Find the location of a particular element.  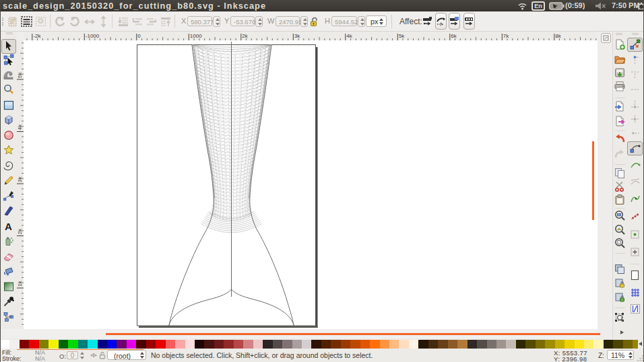

svg-text: 1000 is located at coordinates (196, 36).